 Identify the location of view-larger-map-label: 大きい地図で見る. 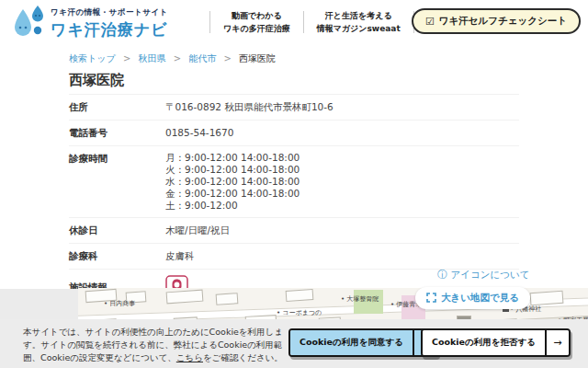
(480, 298).